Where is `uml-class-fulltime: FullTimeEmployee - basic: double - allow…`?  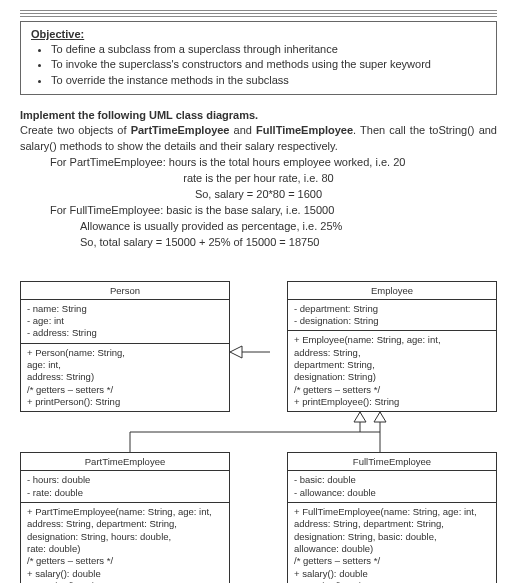
uml-class-fulltime: FullTimeEmployee - basic: double - allow… is located at coordinates (392, 518).